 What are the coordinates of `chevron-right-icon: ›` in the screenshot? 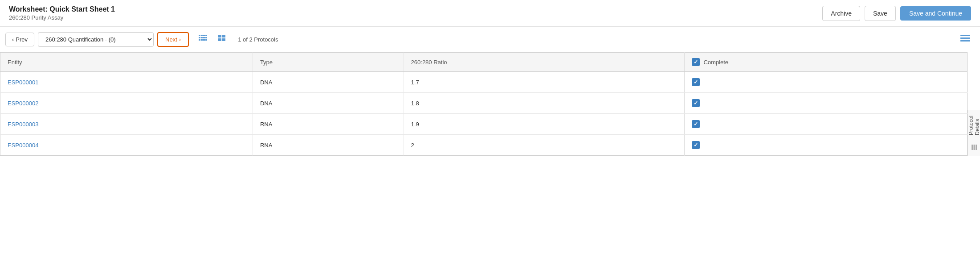 It's located at (180, 39).